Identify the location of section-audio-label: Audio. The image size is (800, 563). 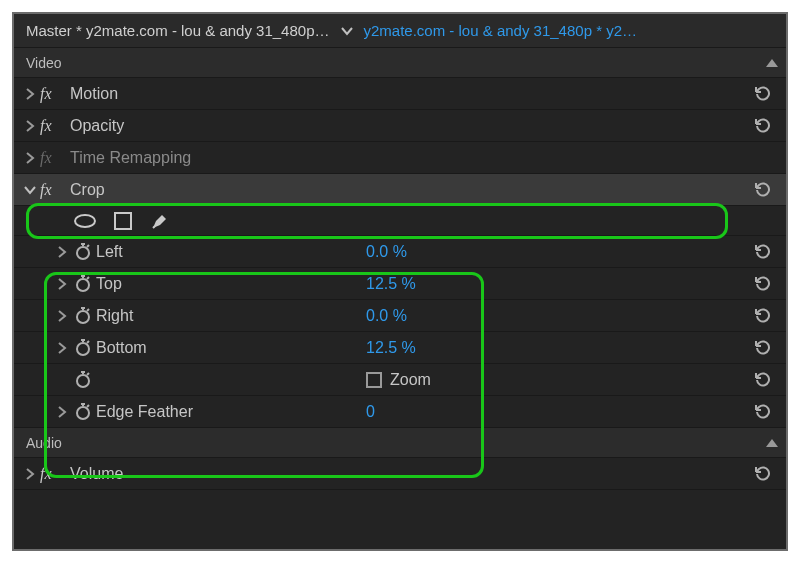
(44, 443).